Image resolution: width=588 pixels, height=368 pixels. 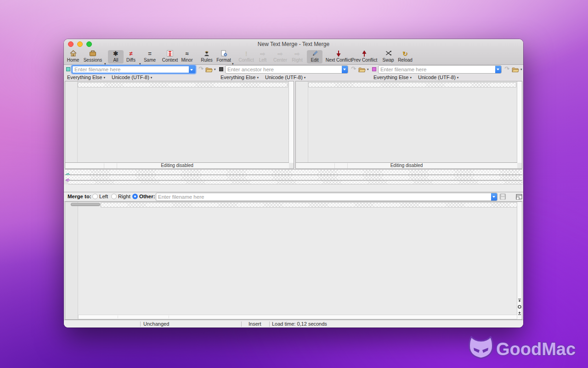 What do you see at coordinates (263, 54) in the screenshot?
I see `take-left-icon: ⇨` at bounding box center [263, 54].